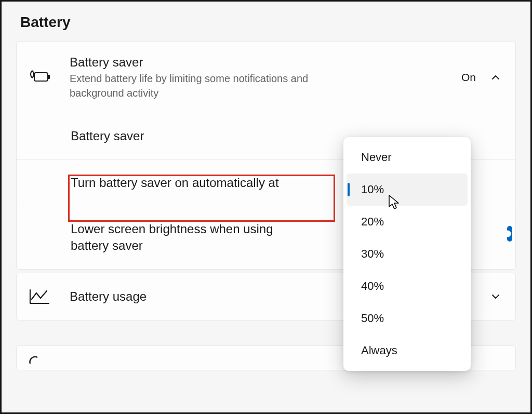  What do you see at coordinates (496, 77) in the screenshot?
I see `chevron-up-icon` at bounding box center [496, 77].